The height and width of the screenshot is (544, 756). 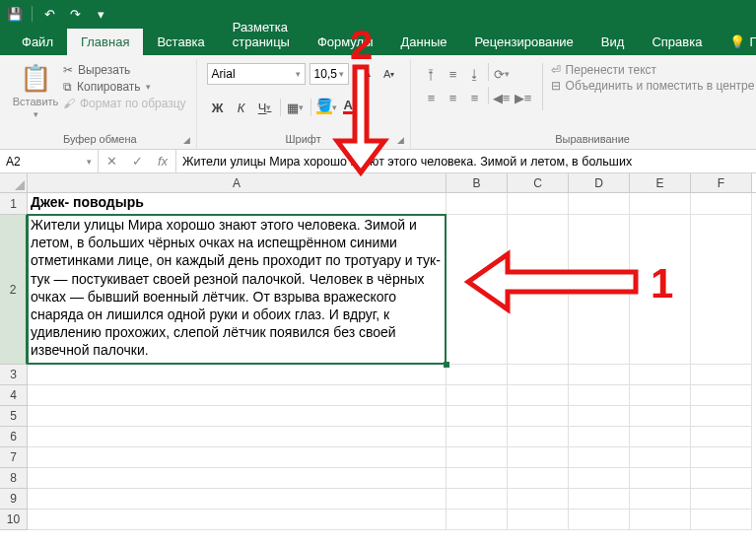 What do you see at coordinates (14, 438) in the screenshot?
I see `row-header-6: 6` at bounding box center [14, 438].